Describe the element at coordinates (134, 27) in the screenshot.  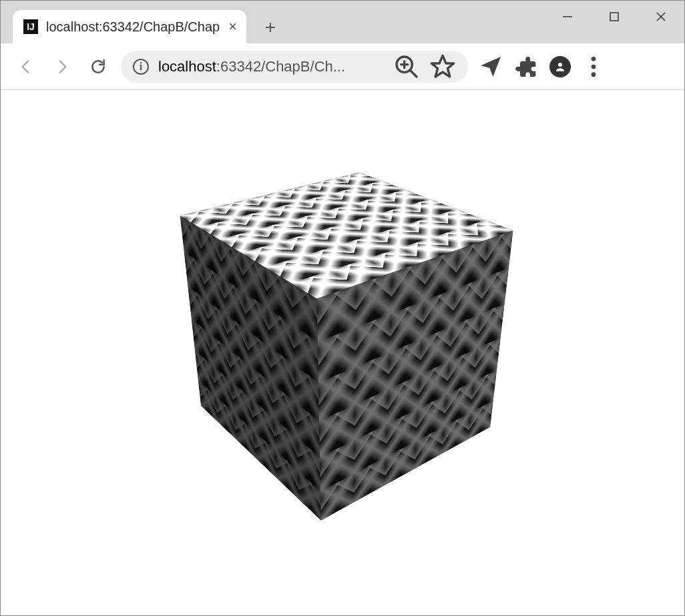
I see `tab-title: localhost:63342/ChapB/ChapB` at that location.